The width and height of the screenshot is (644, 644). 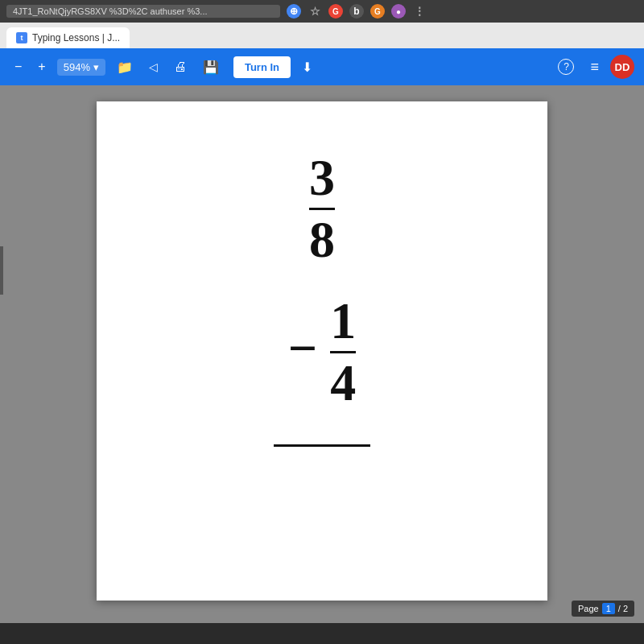 What do you see at coordinates (343, 321) in the screenshot?
I see `fraction2-numerator: 1` at bounding box center [343, 321].